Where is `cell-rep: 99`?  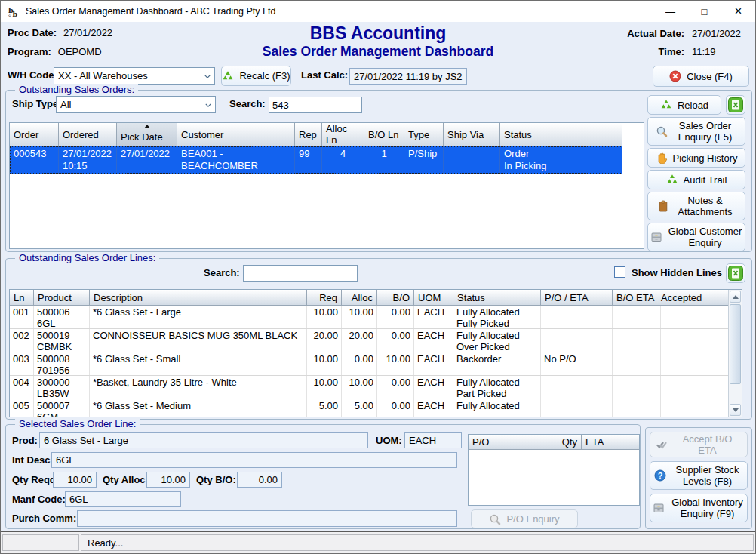
cell-rep: 99 is located at coordinates (309, 160).